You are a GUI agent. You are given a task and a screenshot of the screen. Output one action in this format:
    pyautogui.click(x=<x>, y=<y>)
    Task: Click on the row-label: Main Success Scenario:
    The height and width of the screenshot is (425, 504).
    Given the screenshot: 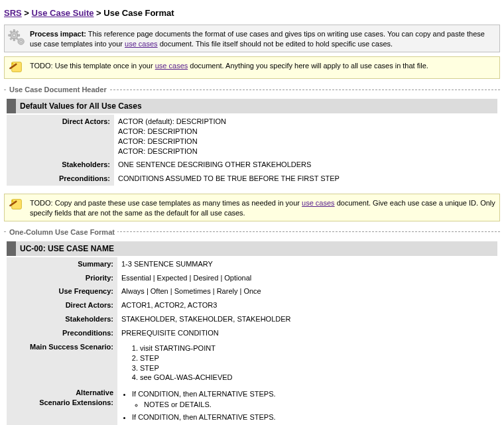 What is the action you would take?
    pyautogui.click(x=62, y=363)
    